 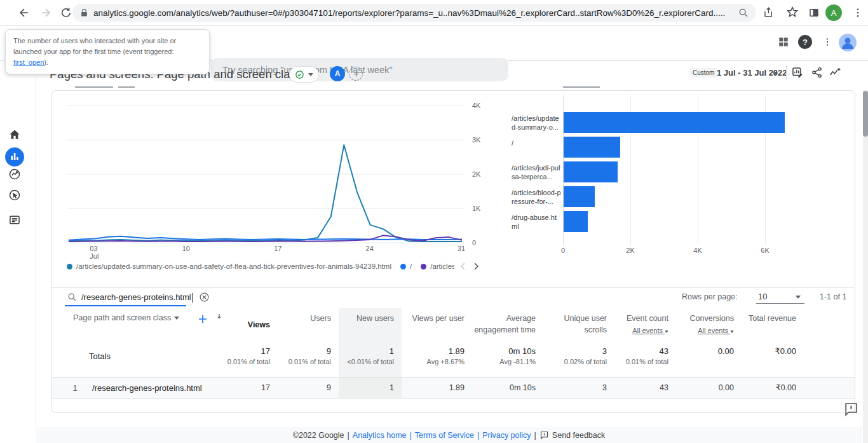 I want to click on column-header-users: Users, so click(x=308, y=324).